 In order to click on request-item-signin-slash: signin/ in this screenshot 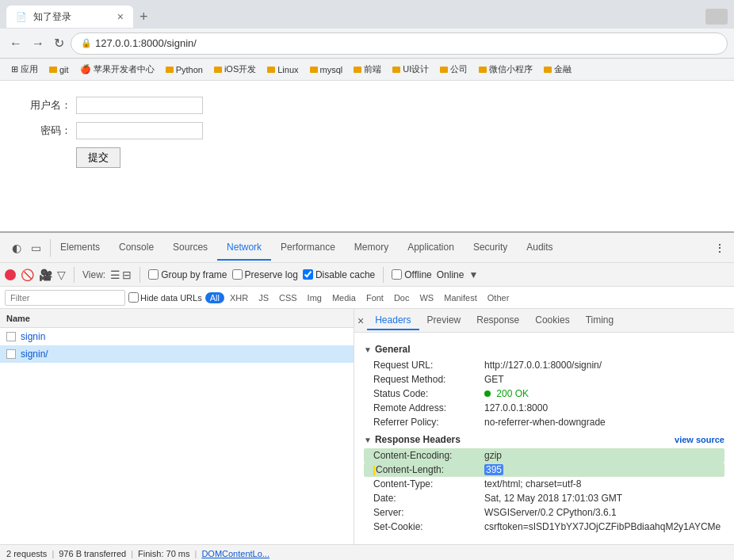, I will do `click(177, 354)`.